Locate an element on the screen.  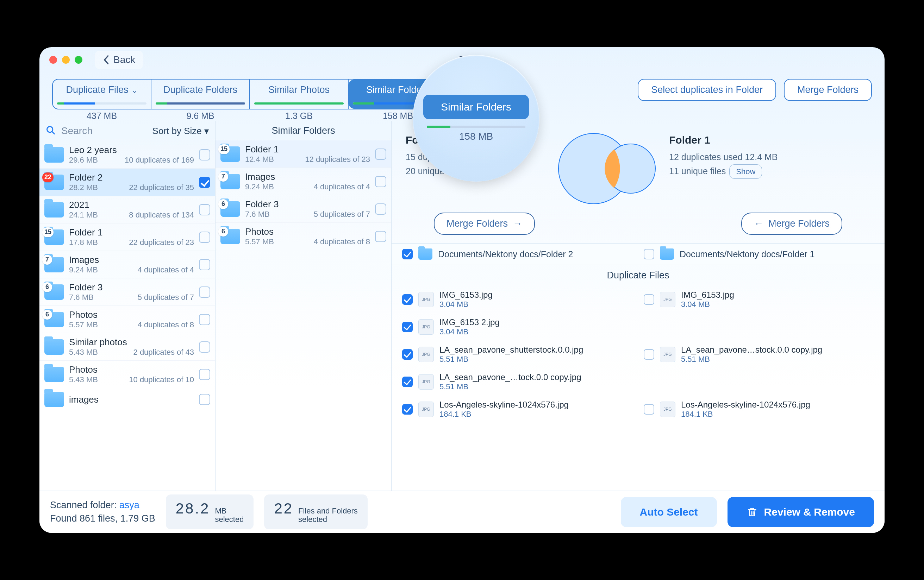
dup-file-cell: JPG IMG_6153 2.jpg3.04 MB is located at coordinates (517, 327).